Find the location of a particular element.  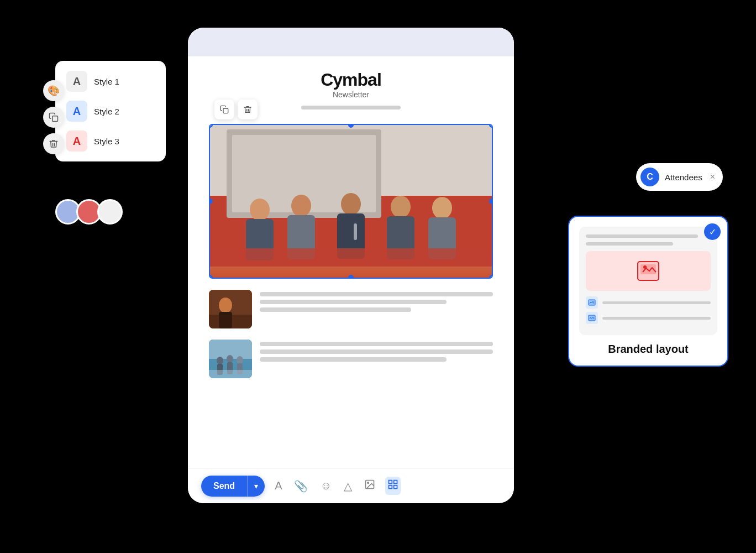

handle-tr is located at coordinates (491, 126).